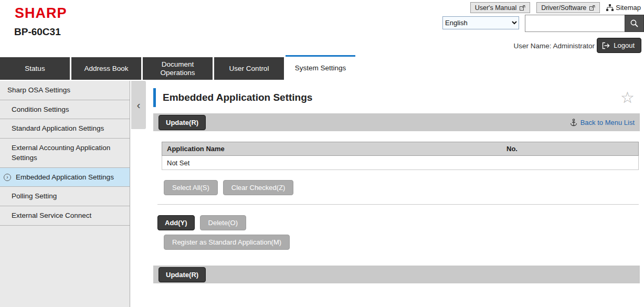 Image resolution: width=644 pixels, height=307 pixels. Describe the element at coordinates (177, 68) in the screenshot. I see `tab-document-operations: Document Operations` at that location.